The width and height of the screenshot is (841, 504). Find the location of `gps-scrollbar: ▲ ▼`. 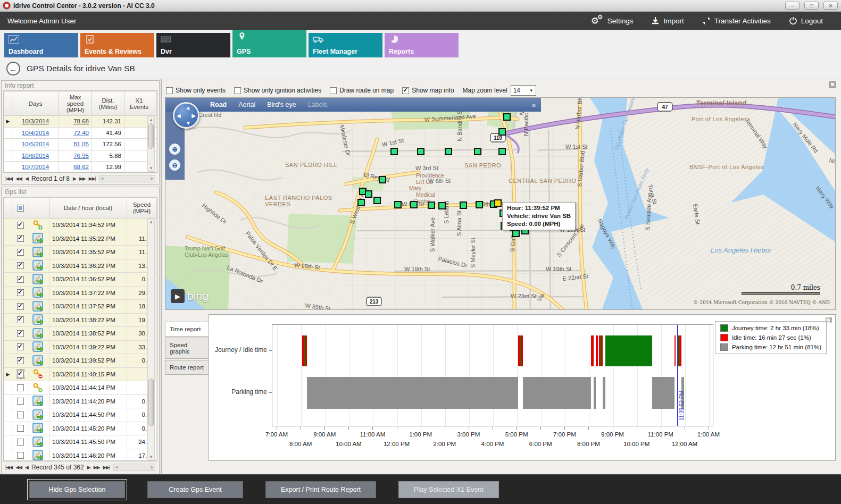

gps-scrollbar: ▲ ▼ is located at coordinates (151, 339).